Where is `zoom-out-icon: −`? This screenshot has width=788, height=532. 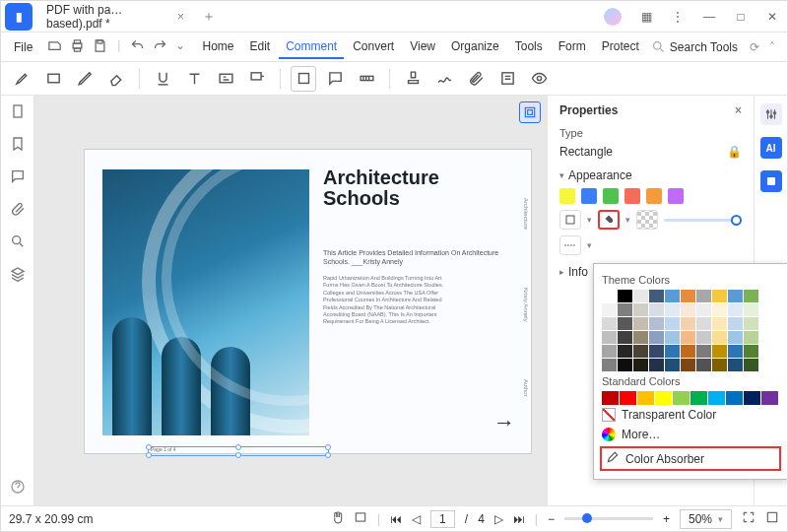 zoom-out-icon: − is located at coordinates (552, 519).